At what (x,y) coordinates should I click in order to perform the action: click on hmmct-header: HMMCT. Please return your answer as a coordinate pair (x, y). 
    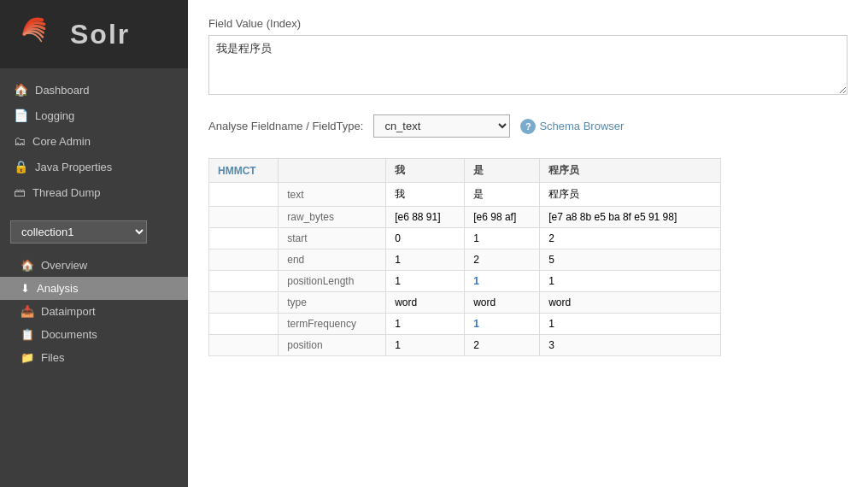
    Looking at the image, I should click on (244, 171).